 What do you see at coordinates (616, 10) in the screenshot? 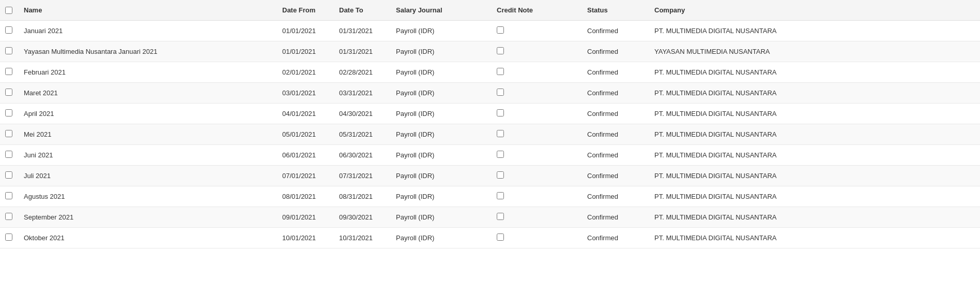
I see `status-header: Status` at bounding box center [616, 10].